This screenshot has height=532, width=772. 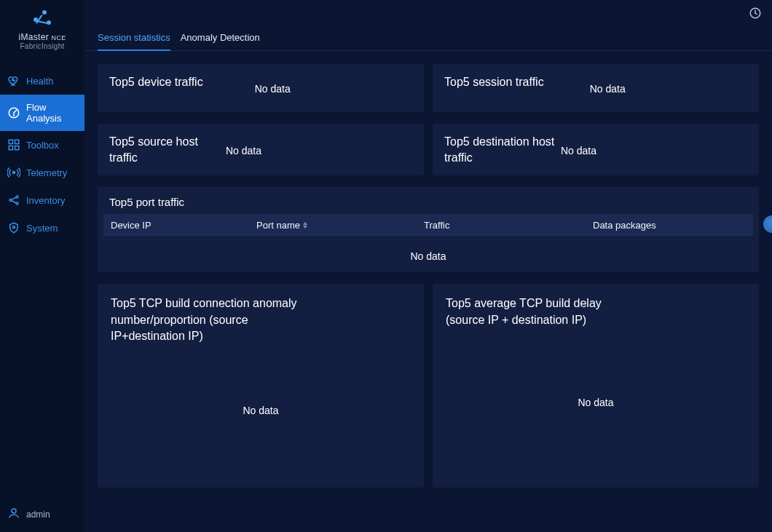 What do you see at coordinates (42, 18) in the screenshot?
I see `logo-icon` at bounding box center [42, 18].